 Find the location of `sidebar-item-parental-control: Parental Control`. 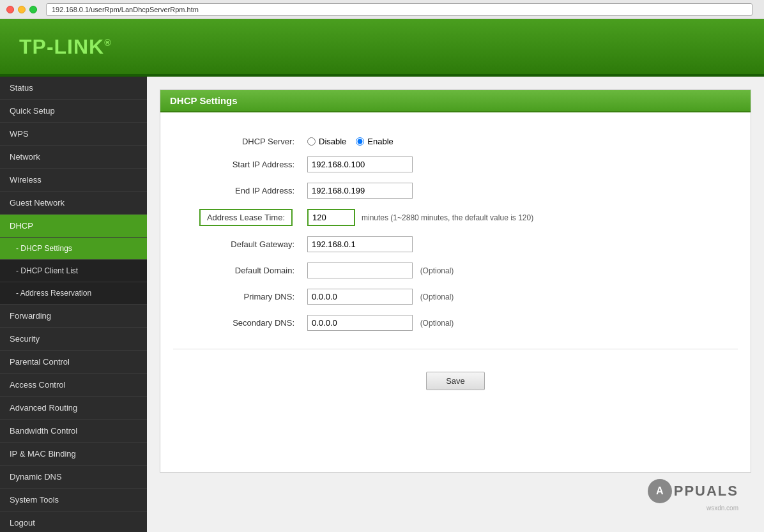

sidebar-item-parental-control: Parental Control is located at coordinates (73, 362).